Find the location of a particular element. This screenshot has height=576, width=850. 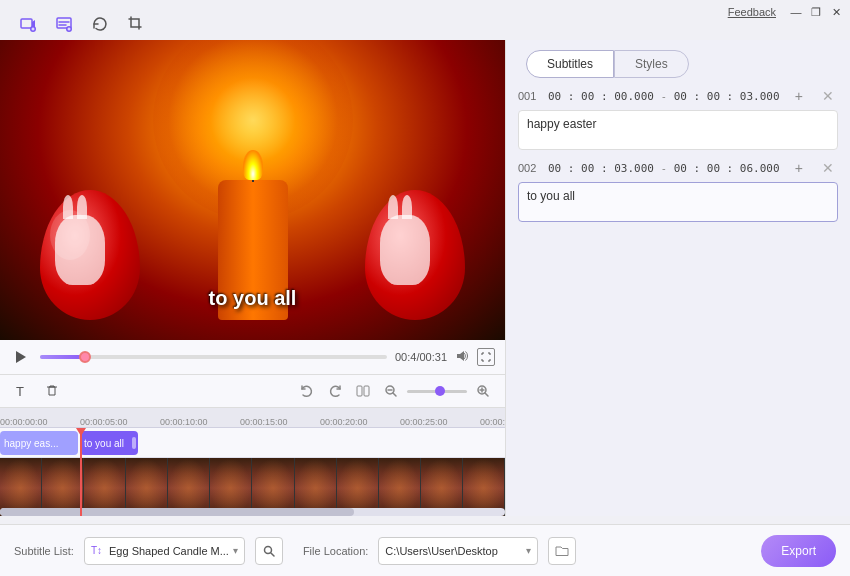

file-path-arrow: ▾ is located at coordinates (528, 550).